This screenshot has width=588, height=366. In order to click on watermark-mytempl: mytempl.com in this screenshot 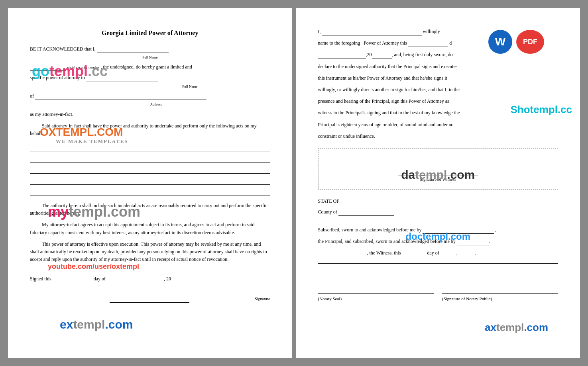, I will do `click(94, 212)`.